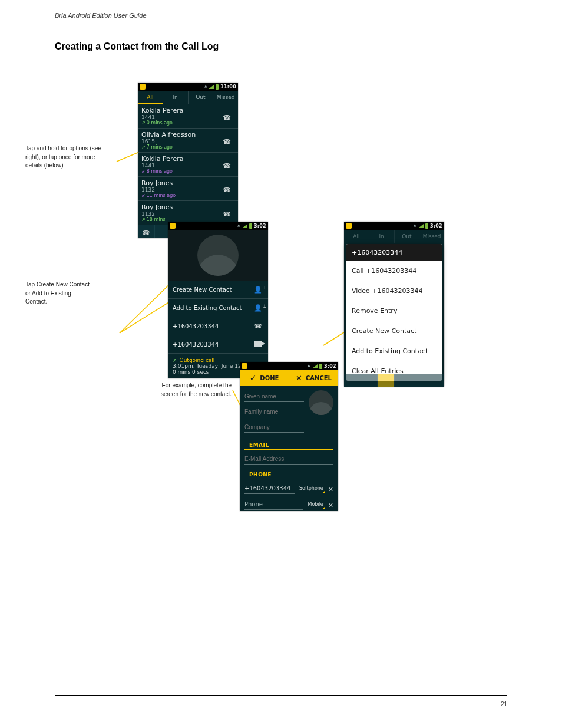  What do you see at coordinates (197, 360) in the screenshot?
I see `call-type: Outgoing call` at bounding box center [197, 360].